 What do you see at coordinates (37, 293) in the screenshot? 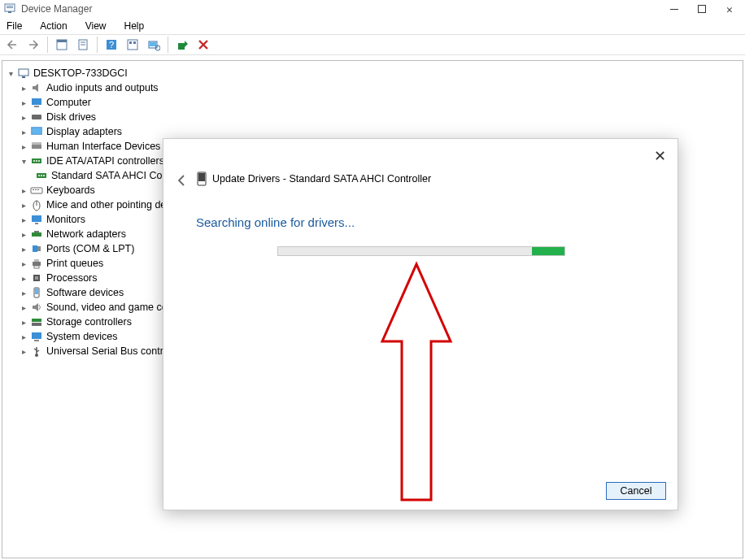
I see `software-icon` at bounding box center [37, 293].